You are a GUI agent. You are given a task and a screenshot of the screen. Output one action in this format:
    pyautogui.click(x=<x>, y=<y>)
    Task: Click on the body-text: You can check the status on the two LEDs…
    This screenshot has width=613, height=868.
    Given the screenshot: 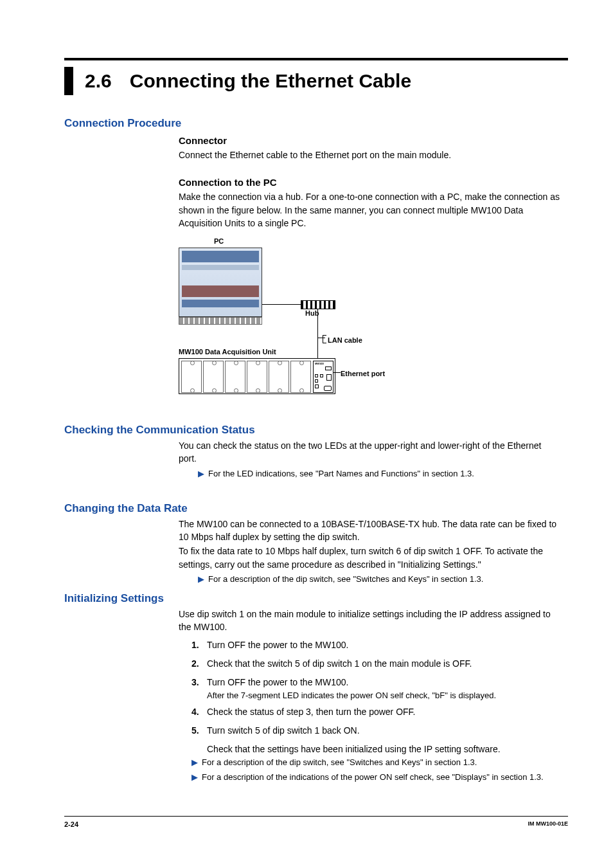 What is the action you would take?
    pyautogui.click(x=370, y=453)
    